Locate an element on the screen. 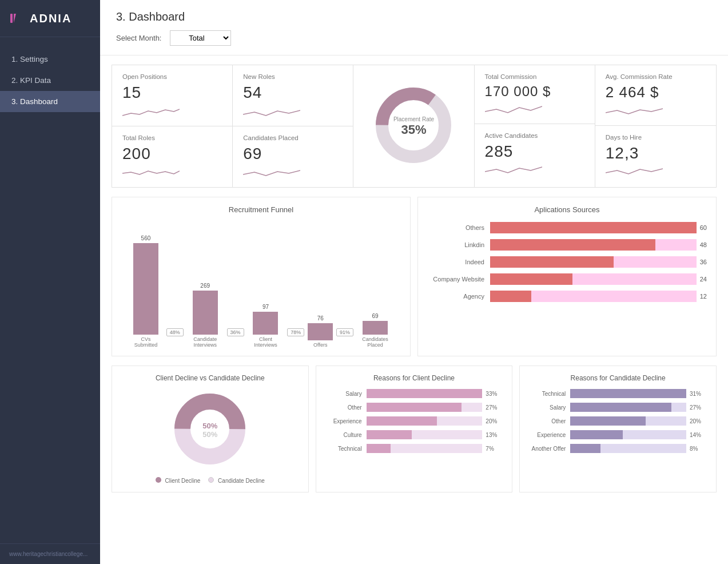 This screenshot has height=564, width=728. source-val-agency: 12 is located at coordinates (703, 296).